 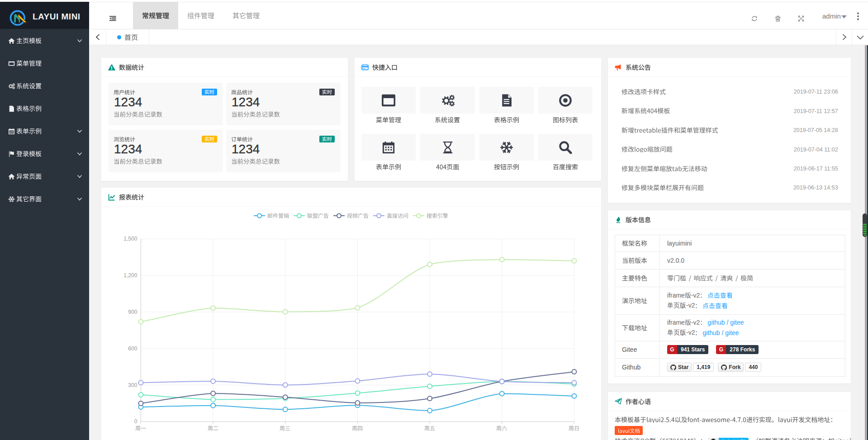 What do you see at coordinates (133, 312) in the screenshot?
I see `svg-text: 900` at bounding box center [133, 312].